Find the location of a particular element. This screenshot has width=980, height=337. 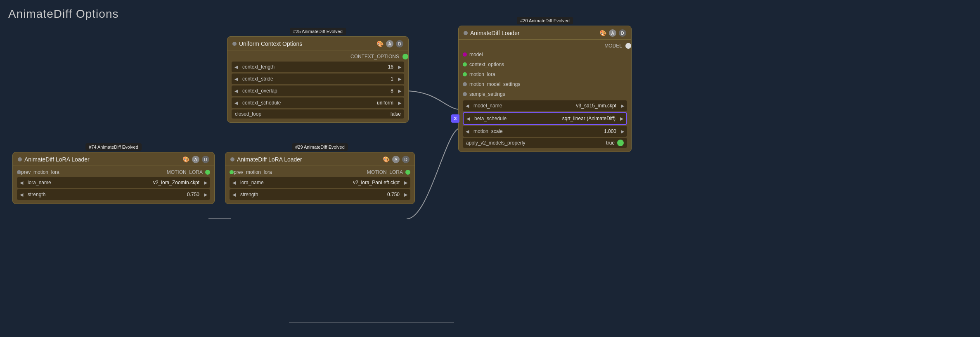

arrow-right-strength-74: ▶ is located at coordinates (206, 195).